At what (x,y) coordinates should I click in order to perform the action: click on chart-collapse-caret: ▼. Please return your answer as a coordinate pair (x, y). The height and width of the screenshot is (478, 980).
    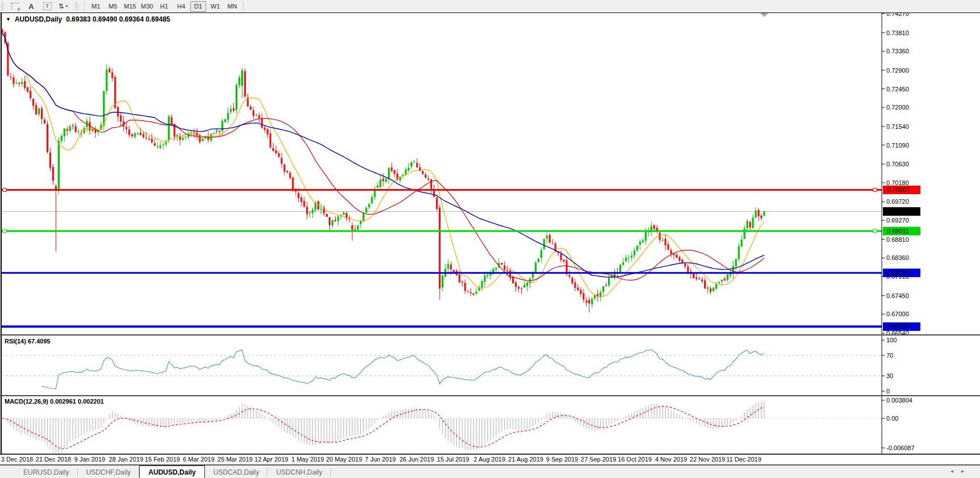
    Looking at the image, I should click on (8, 19).